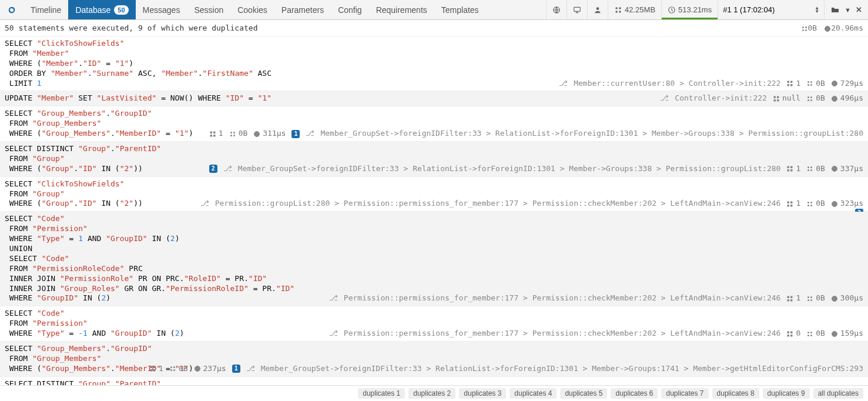  What do you see at coordinates (350, 9) in the screenshot?
I see `tab-config: Config` at bounding box center [350, 9].